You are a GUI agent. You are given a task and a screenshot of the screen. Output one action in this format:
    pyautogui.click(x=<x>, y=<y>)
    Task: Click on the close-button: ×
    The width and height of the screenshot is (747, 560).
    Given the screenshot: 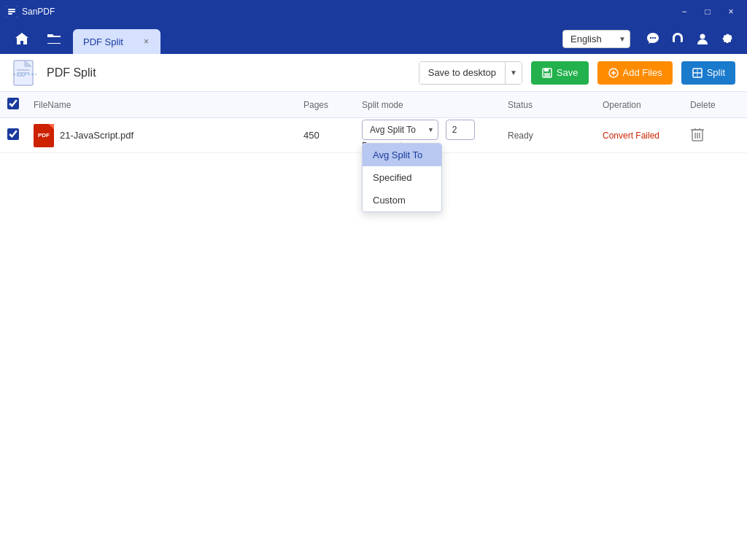 What is the action you would take?
    pyautogui.click(x=731, y=12)
    